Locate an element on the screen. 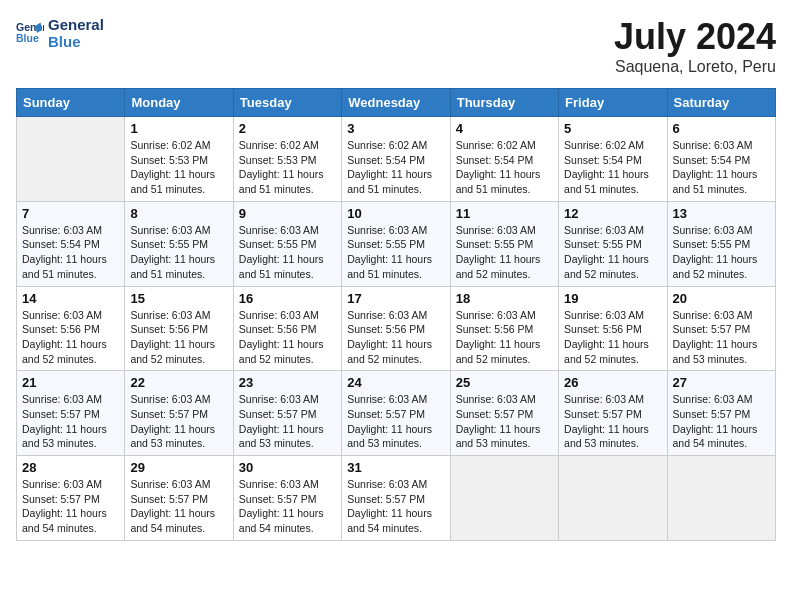 The image size is (792, 612). calendar-header-row: SundayMondayTuesdayWednesdayThursdayFrid… is located at coordinates (396, 103).